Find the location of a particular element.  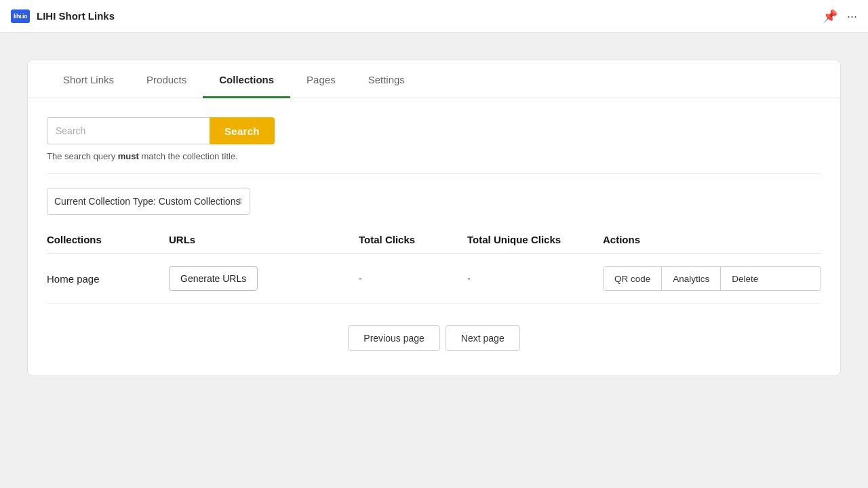

tab-short-links: Short Links is located at coordinates (88, 79).